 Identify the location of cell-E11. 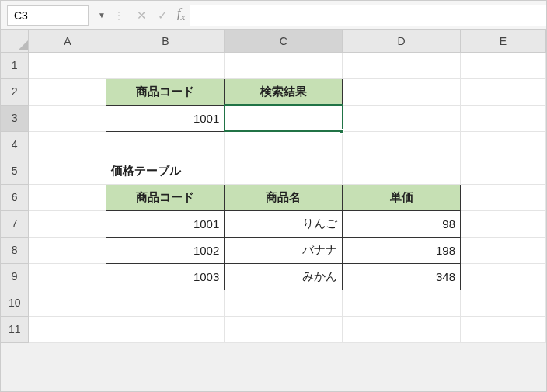
(503, 329).